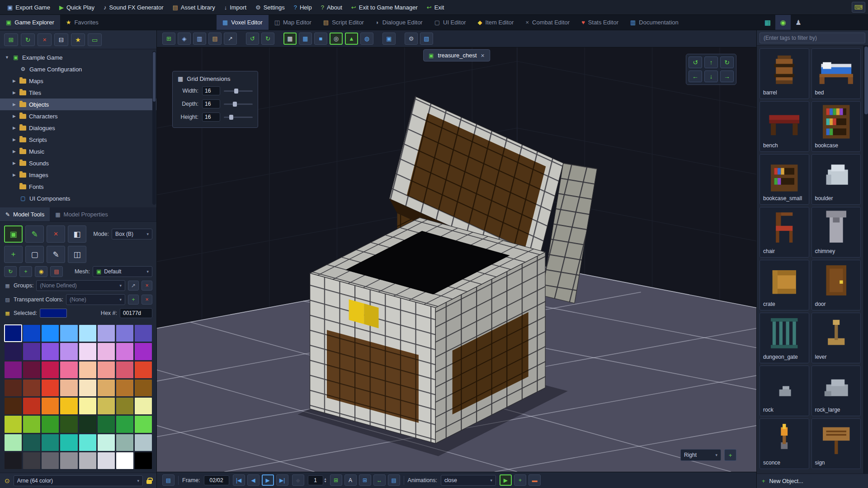  What do you see at coordinates (836, 338) in the screenshot?
I see `model-lever: lever` at bounding box center [836, 338].